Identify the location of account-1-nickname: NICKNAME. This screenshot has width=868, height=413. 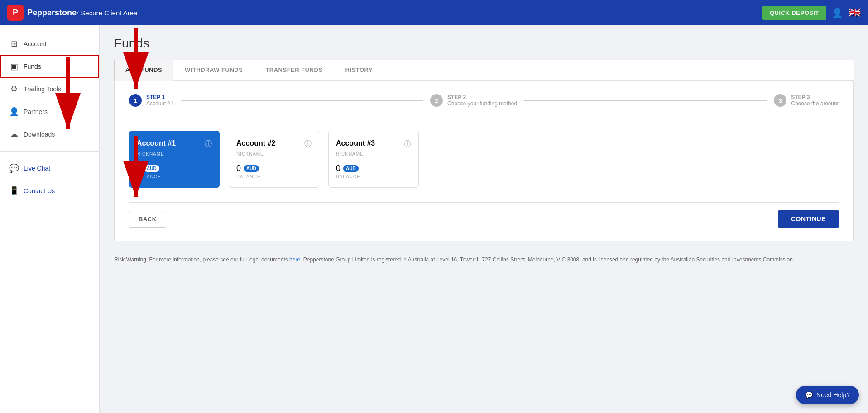
(174, 154).